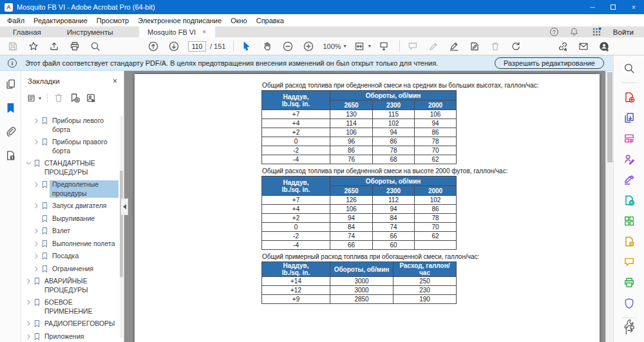  I want to click on menu-item-1: Редактирование, so click(61, 21).